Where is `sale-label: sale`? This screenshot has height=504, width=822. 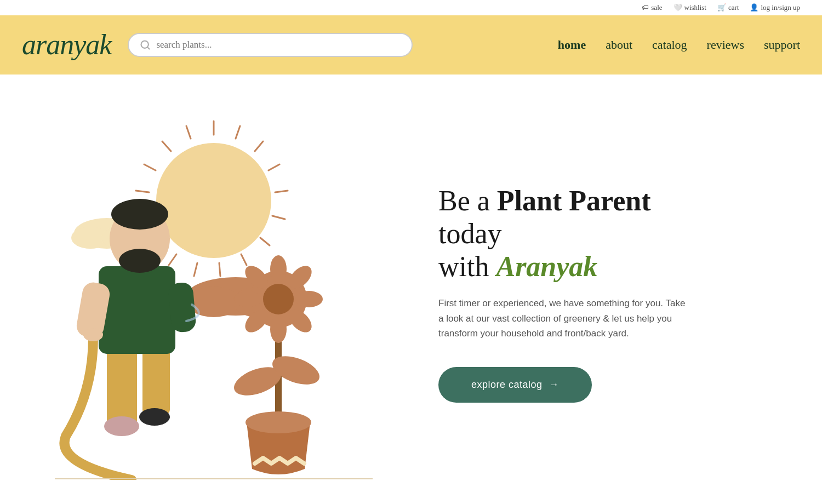 sale-label: sale is located at coordinates (657, 8).